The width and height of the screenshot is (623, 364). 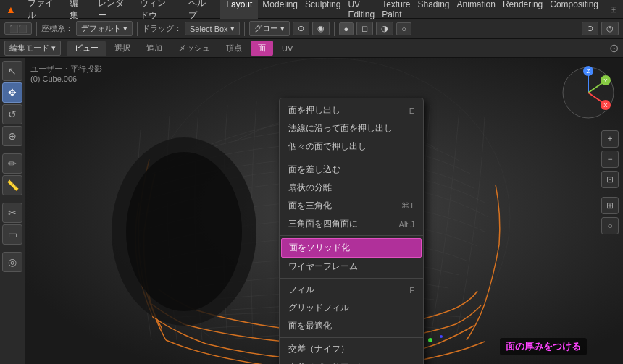 I want to click on shading-solid-btn: ●, so click(x=346, y=29).